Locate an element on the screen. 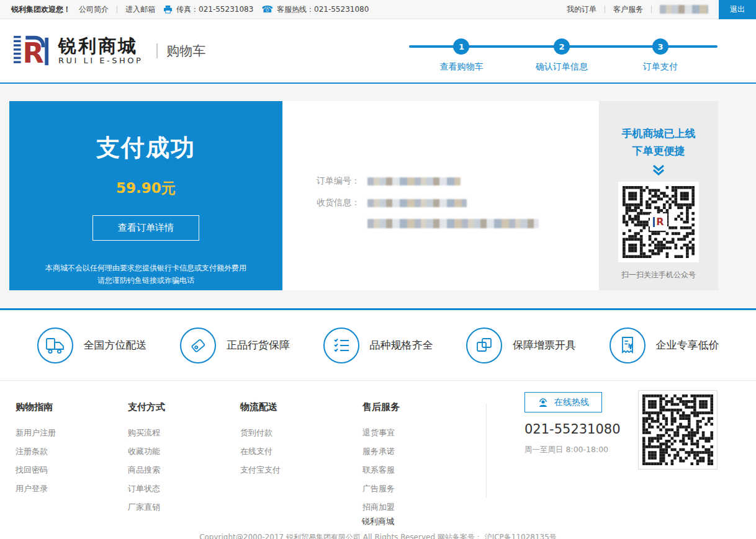 This screenshot has height=539, width=756. footer-link: 货到付款 is located at coordinates (302, 433).